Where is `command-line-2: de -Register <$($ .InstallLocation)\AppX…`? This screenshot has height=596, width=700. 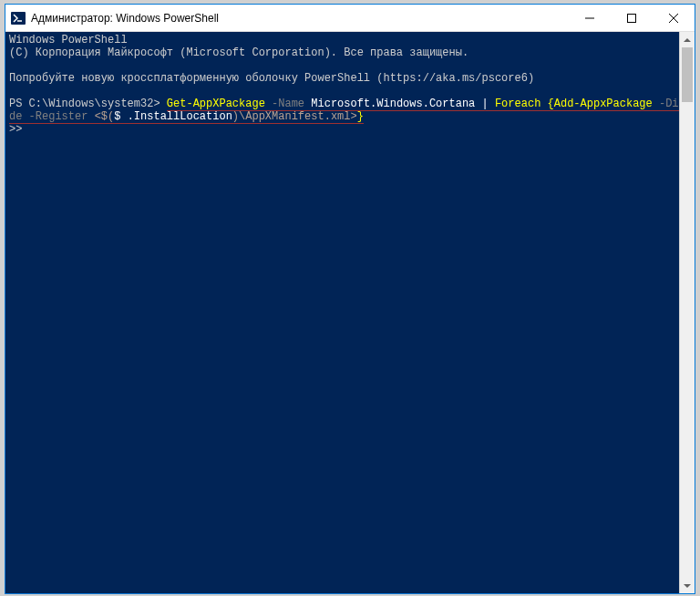
command-line-2: de -Register <$($ .InstallLocation)\AppX… is located at coordinates (350, 117).